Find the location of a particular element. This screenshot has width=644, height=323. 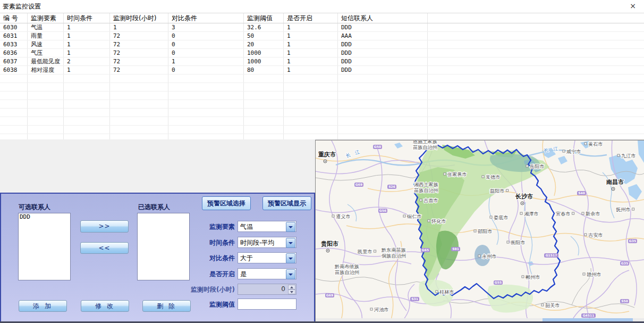

spinner-down-icon is located at coordinates (292, 292).